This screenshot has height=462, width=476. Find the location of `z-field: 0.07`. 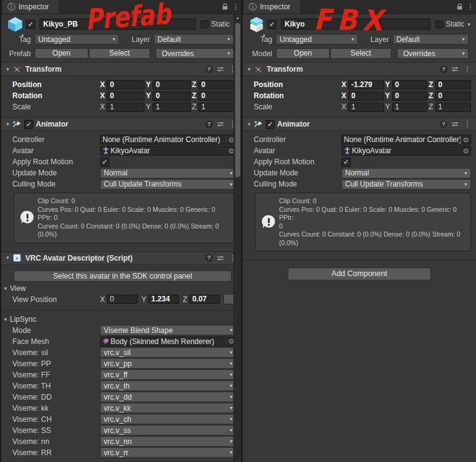

z-field: 0.07 is located at coordinates (204, 299).